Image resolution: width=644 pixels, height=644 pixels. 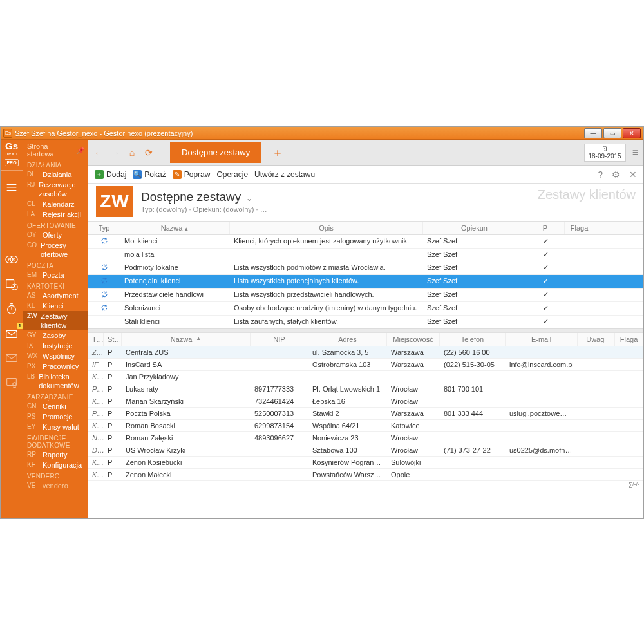 What do you see at coordinates (600, 175) in the screenshot?
I see `help-icon: ?` at bounding box center [600, 175].